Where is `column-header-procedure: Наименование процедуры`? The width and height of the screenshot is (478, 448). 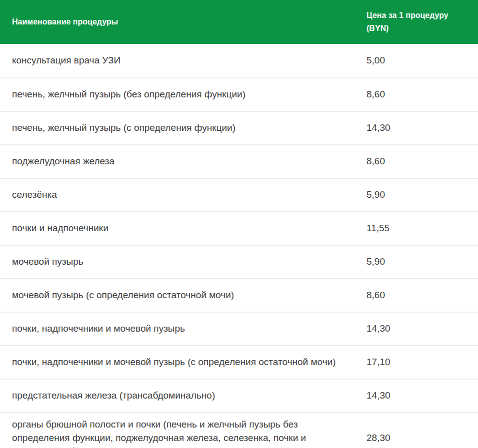 column-header-procedure: Наименование процедуры is located at coordinates (183, 22).